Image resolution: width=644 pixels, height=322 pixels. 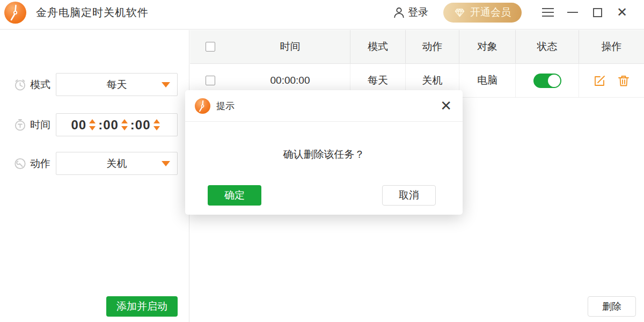 What do you see at coordinates (598, 13) in the screenshot?
I see `maximize-icon` at bounding box center [598, 13].